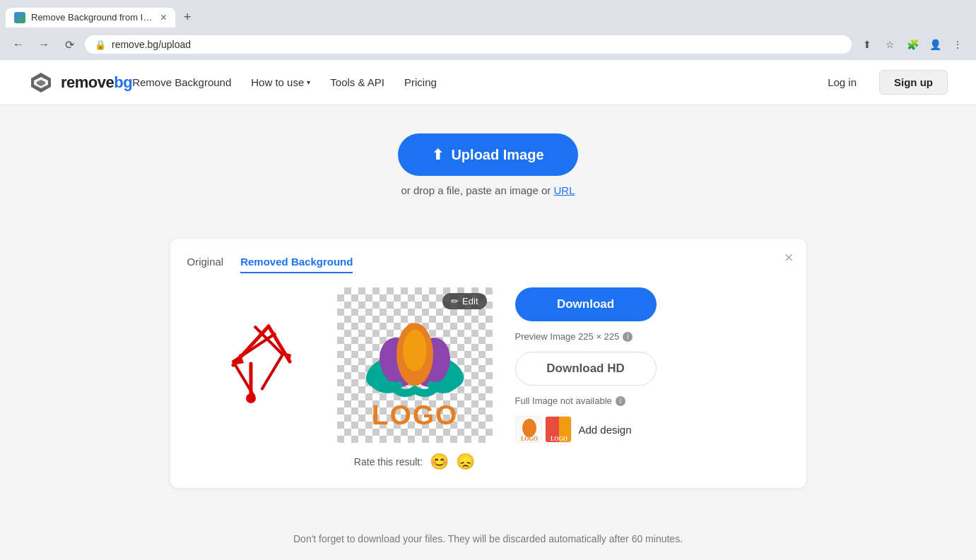 The height and width of the screenshot is (560, 976). What do you see at coordinates (455, 301) in the screenshot?
I see `pencil-icon: ✏` at bounding box center [455, 301].